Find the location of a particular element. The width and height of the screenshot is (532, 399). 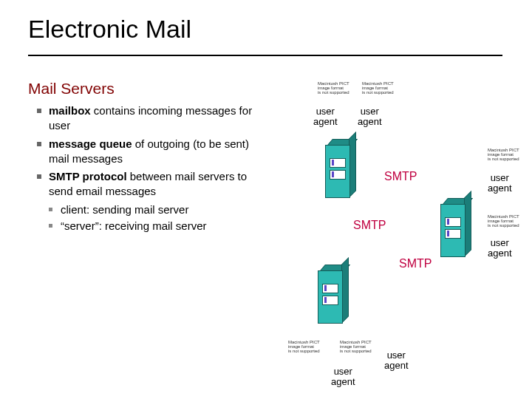

user-agent-label-2: useragent is located at coordinates (369, 117).